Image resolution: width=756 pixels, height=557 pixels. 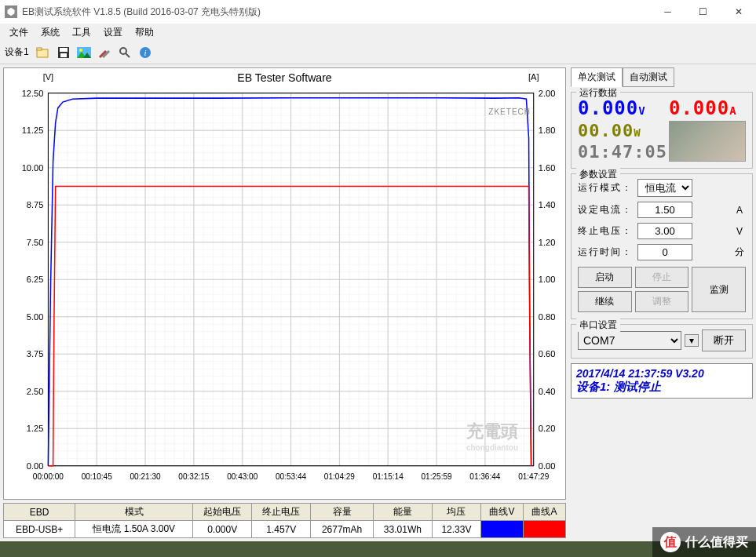 What do you see at coordinates (378, 12) in the screenshot?
I see `titlebar: EB测试系统软件 V1.8.5 (Build 2016-03-07 充电头特别版…` at bounding box center [378, 12].